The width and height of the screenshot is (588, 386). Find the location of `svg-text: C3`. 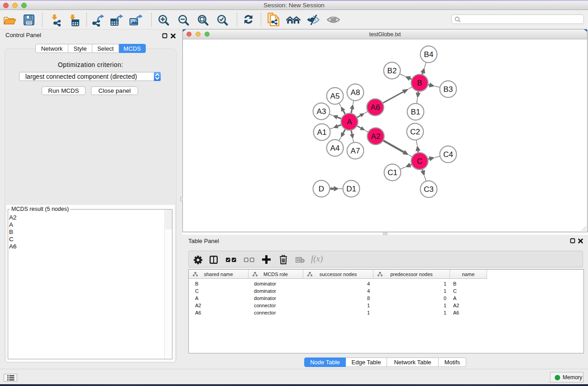

svg-text: C3 is located at coordinates (429, 189).